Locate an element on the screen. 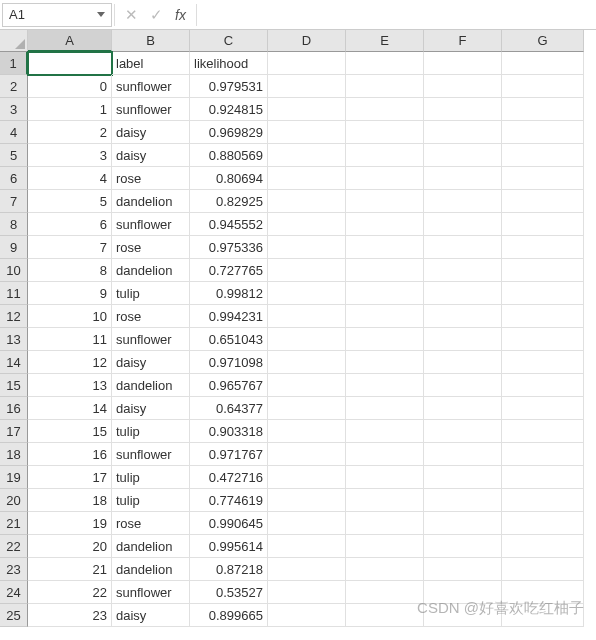 This screenshot has height=640, width=596. row-header: 4 is located at coordinates (14, 132).